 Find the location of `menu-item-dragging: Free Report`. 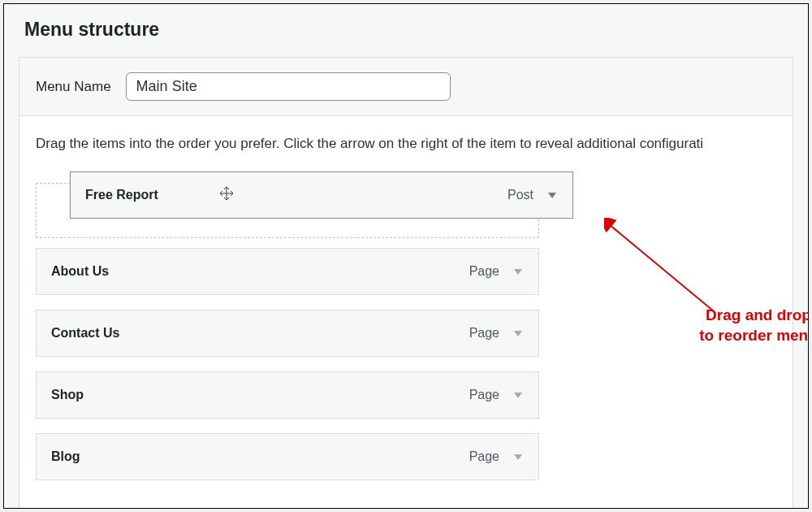

menu-item-dragging: Free Report is located at coordinates (322, 195).